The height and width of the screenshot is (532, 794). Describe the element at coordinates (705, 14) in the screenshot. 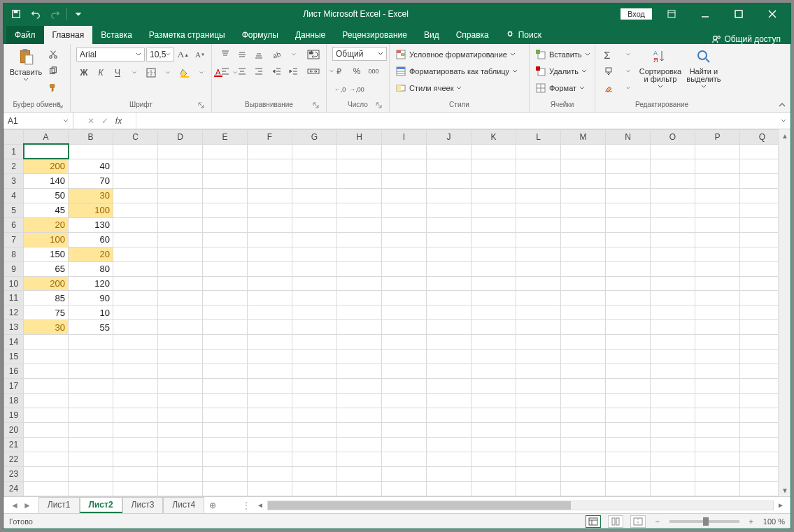

I see `minimize-icon` at that location.